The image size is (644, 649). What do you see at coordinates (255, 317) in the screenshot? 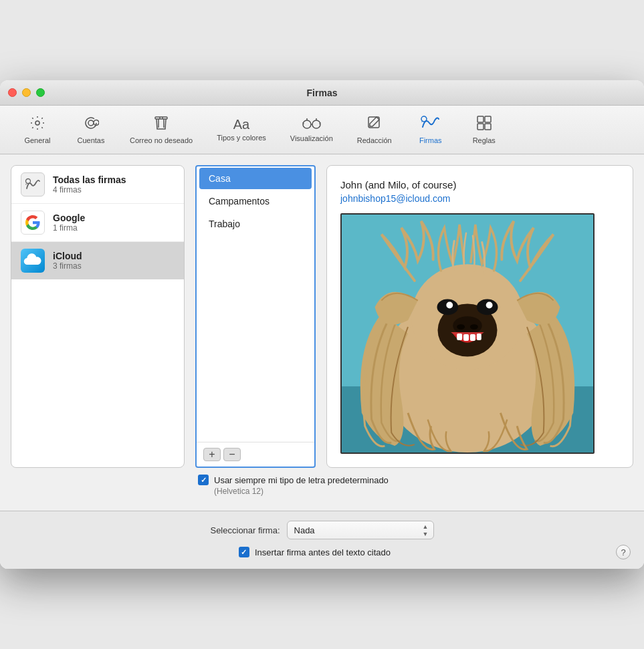
I see `signatures-panel: Casa Campamentos Trabajo + −` at bounding box center [255, 317].